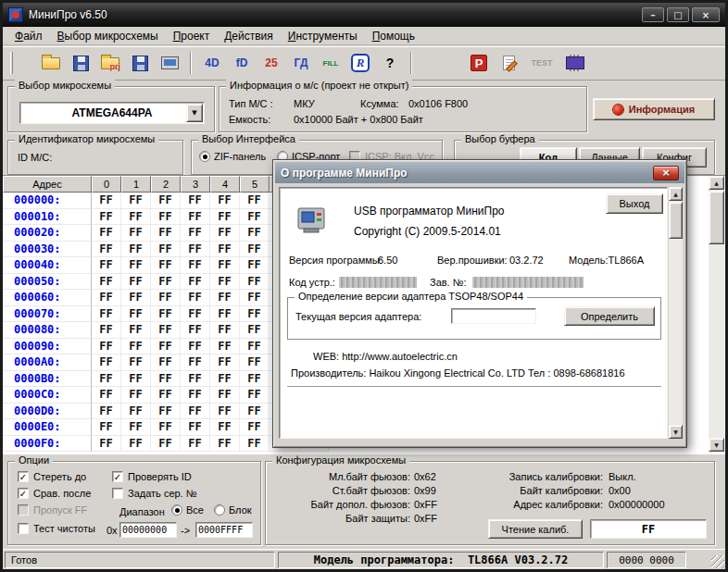  What do you see at coordinates (248, 36) in the screenshot?
I see `menu-actions: Действия` at bounding box center [248, 36].